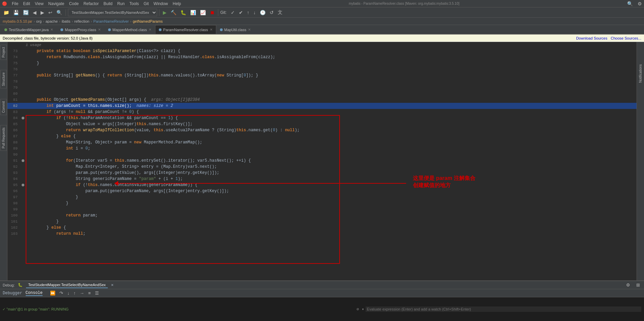 This screenshot has width=644, height=321. I want to click on tab-2-close: ✕, so click(150, 30).